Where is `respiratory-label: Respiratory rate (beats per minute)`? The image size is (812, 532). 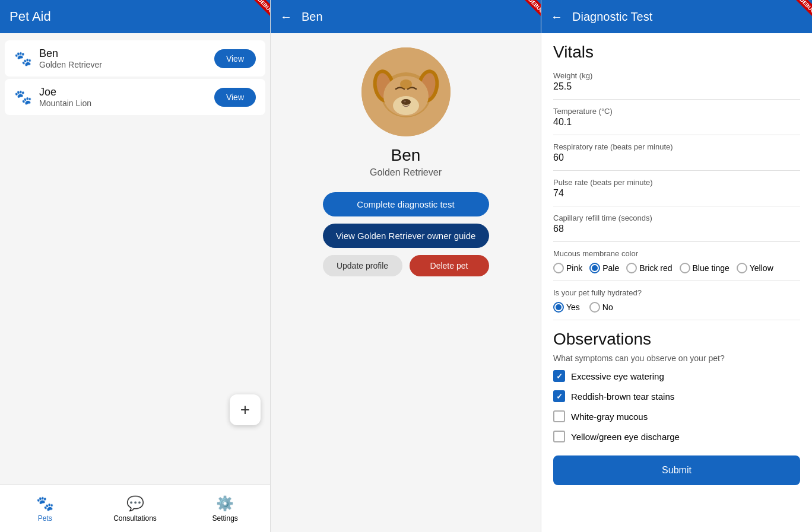 respiratory-label: Respiratory rate (beats per minute) is located at coordinates (677, 147).